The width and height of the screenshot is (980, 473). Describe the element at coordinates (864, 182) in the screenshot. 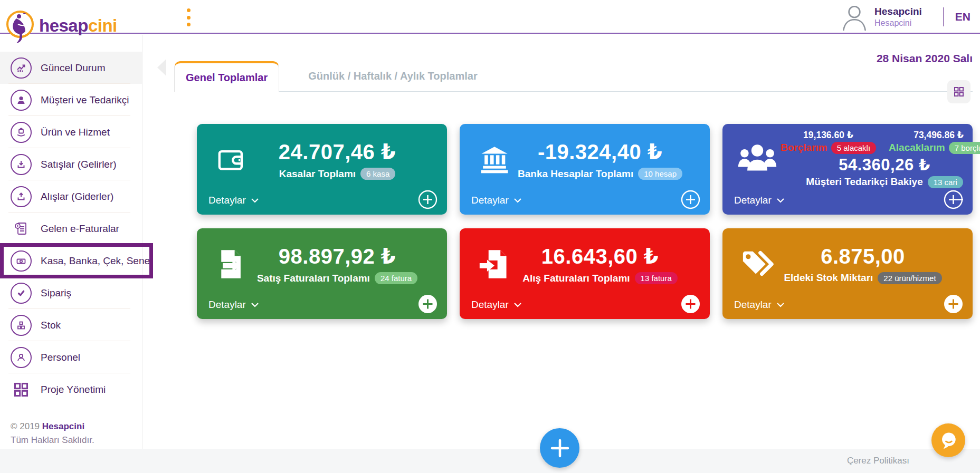

I see `card-label: Müşteri Tedarikçi Bakiye` at that location.